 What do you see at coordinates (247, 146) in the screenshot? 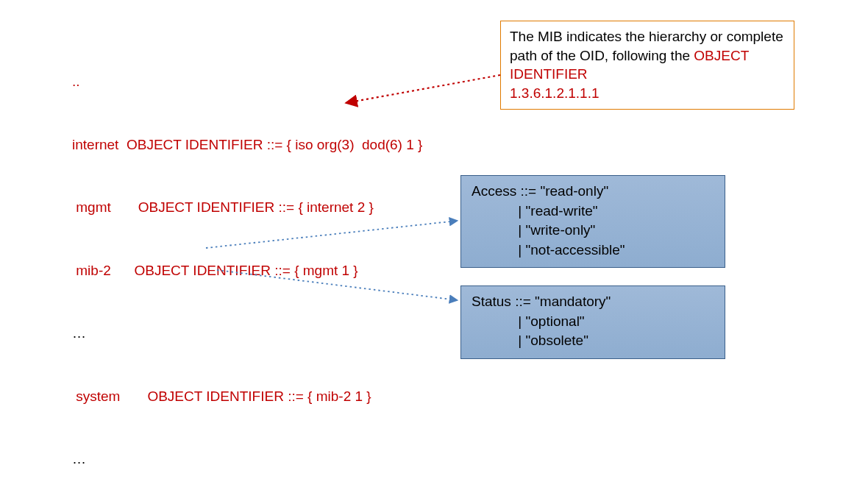
I see `code-internet-line: internet OBJECT IDENTIFIER ::= { iso org…` at bounding box center [247, 146].